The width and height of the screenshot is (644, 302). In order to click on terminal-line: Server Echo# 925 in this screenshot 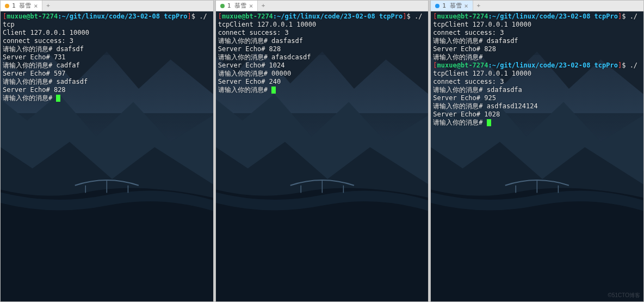, I will do `click(537, 98)`.